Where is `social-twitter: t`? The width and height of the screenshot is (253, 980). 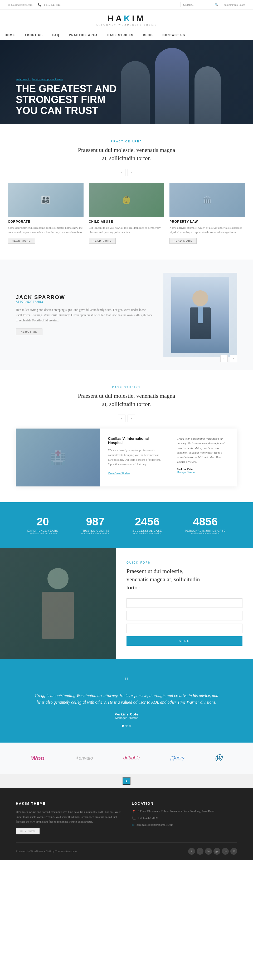
social-twitter: t is located at coordinates (200, 851).